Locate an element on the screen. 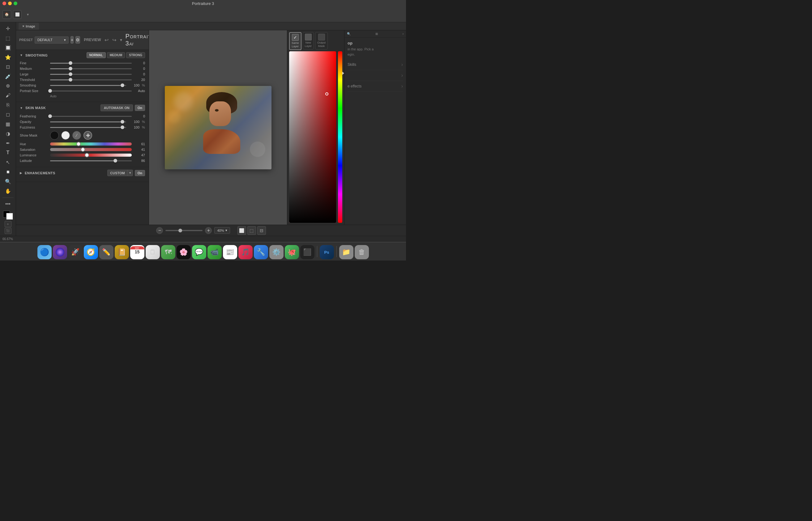 The height and width of the screenshot is (521, 812). new-layer-option: NewLayer is located at coordinates (308, 41).